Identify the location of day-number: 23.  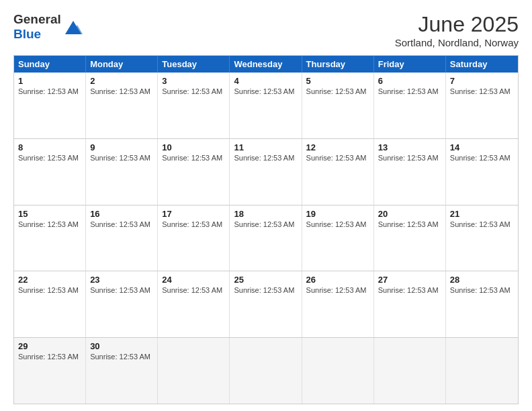
(122, 279).